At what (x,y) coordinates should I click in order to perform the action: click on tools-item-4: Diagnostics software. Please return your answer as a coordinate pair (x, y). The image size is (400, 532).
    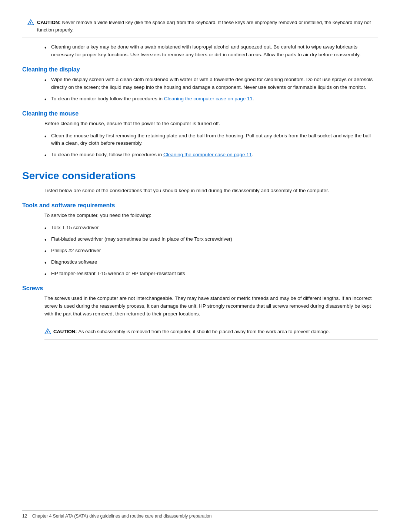
    Looking at the image, I should click on (211, 262).